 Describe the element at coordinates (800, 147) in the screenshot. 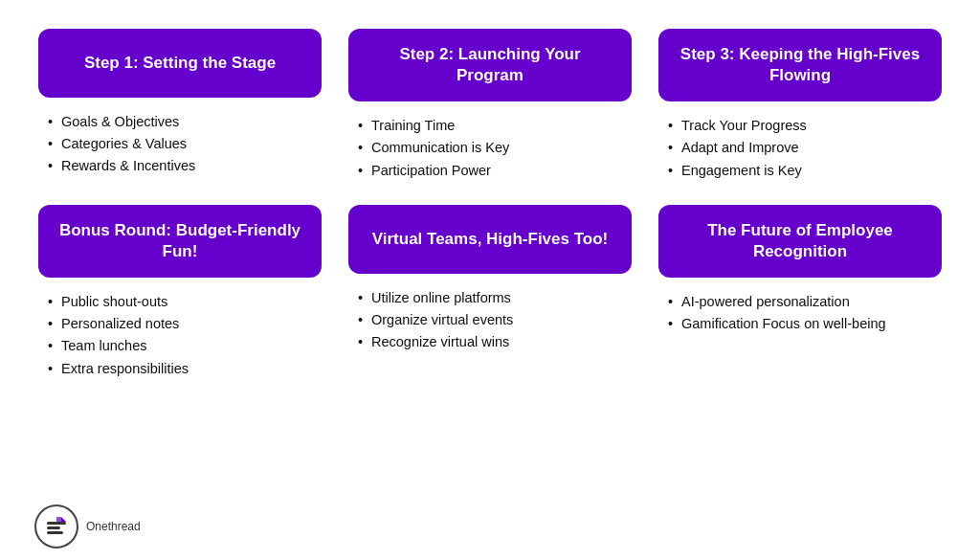

I see `list-item: Adapt and Improve` at that location.